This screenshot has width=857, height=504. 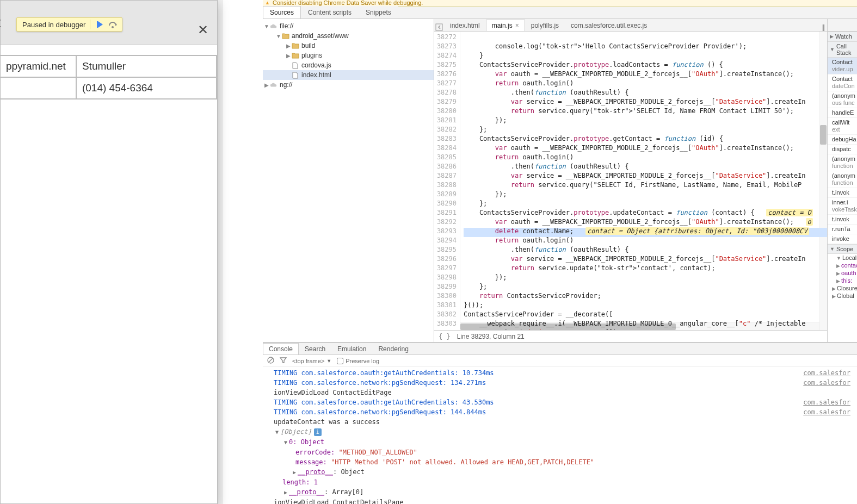 I want to click on paused-in-debugger-badge: Paused in debugger, so click(x=70, y=24).